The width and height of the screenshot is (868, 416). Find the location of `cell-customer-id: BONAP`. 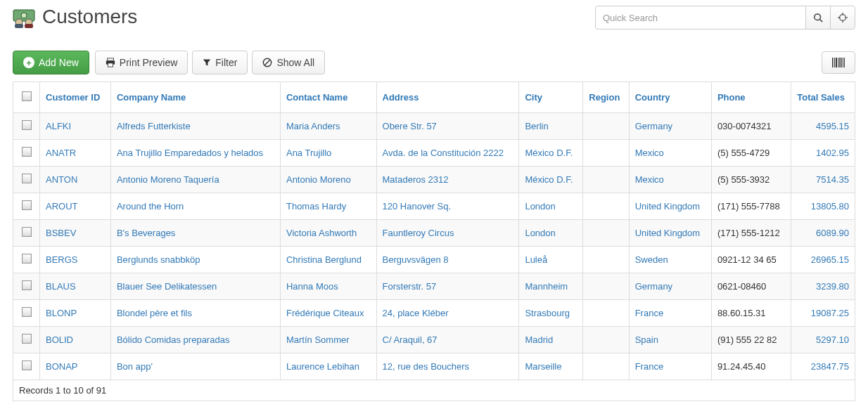

cell-customer-id: BONAP is located at coordinates (62, 367).